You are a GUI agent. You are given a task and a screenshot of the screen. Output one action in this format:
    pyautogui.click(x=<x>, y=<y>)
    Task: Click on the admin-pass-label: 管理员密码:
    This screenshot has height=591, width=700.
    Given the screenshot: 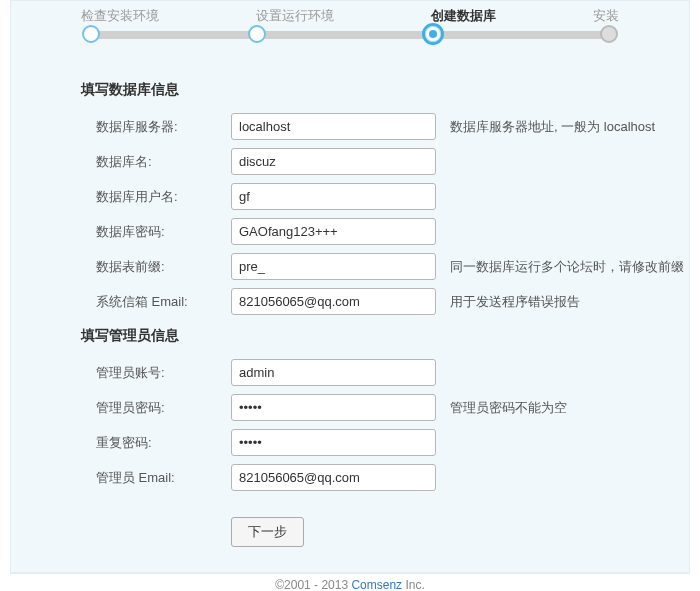 What is the action you would take?
    pyautogui.click(x=164, y=408)
    